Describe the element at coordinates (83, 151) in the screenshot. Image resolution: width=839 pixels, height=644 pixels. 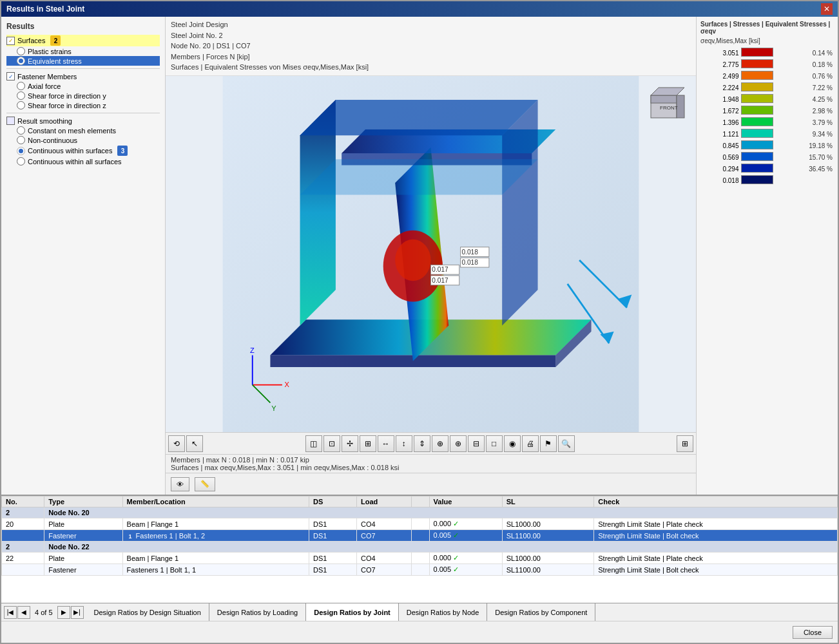
I see `sidebar-item-continuous-surfaces: Continuous within surfaces 3` at that location.